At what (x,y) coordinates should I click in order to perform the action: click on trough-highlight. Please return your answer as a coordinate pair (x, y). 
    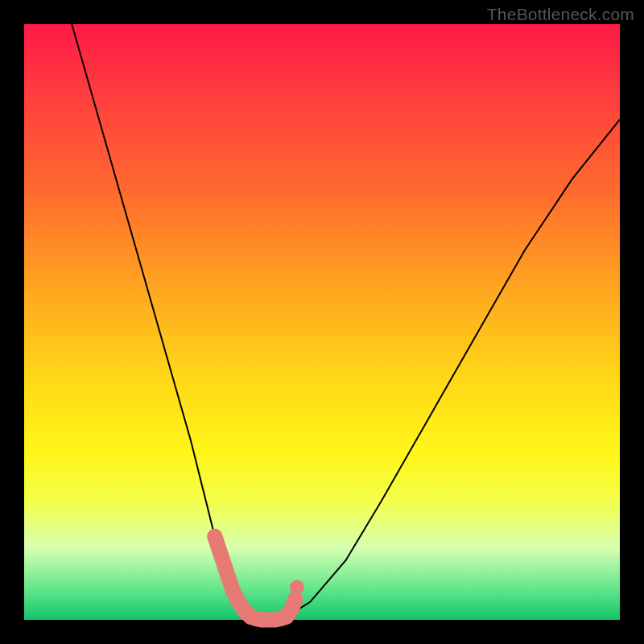
    Looking at the image, I should click on (256, 578).